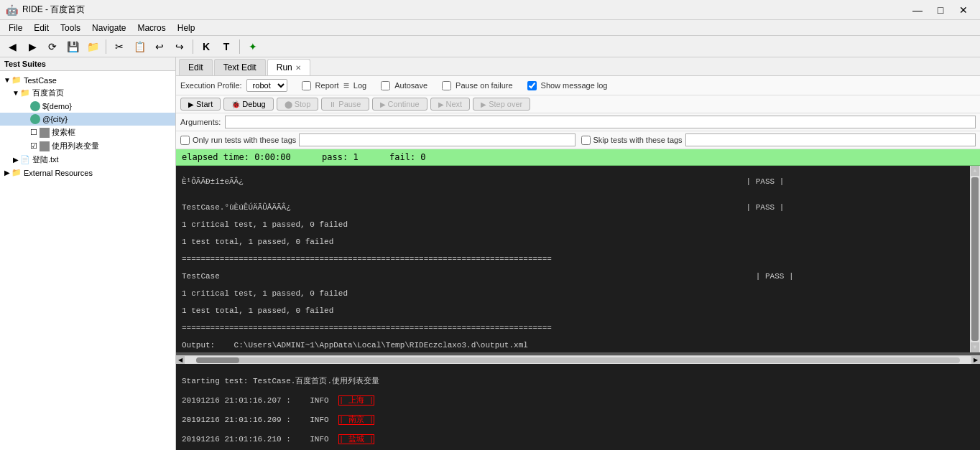 The height and width of the screenshot is (450, 980). Describe the element at coordinates (32, 47) in the screenshot. I see `toolbar-forward: ▶` at that location.